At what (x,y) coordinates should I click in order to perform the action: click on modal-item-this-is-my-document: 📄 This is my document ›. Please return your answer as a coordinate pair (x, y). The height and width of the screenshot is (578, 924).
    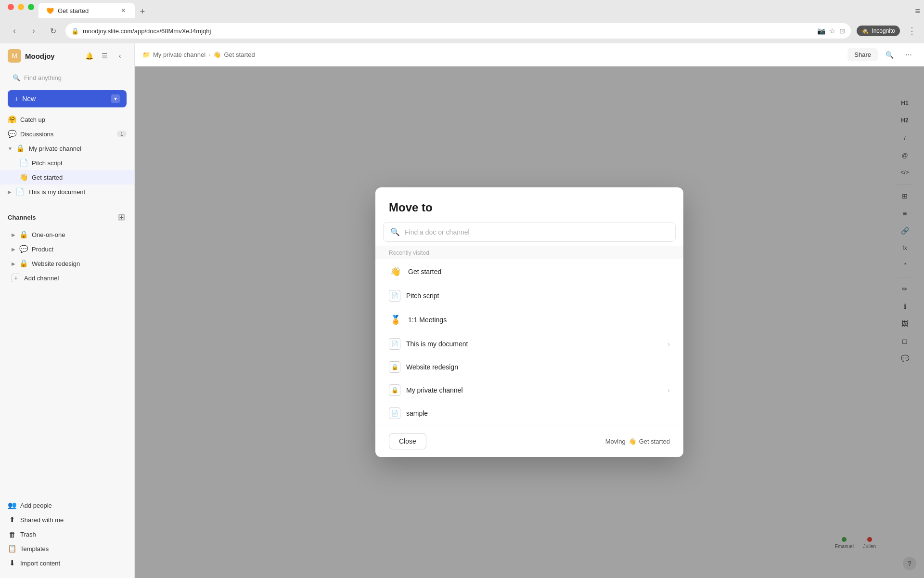
    Looking at the image, I should click on (529, 344).